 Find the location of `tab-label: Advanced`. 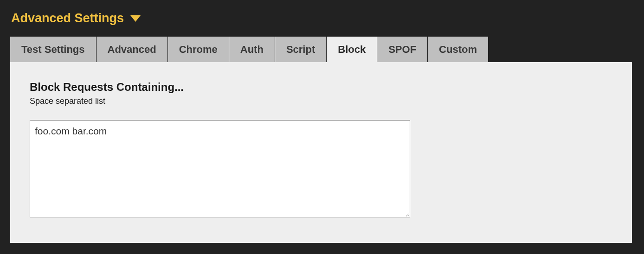

tab-label: Advanced is located at coordinates (132, 49).